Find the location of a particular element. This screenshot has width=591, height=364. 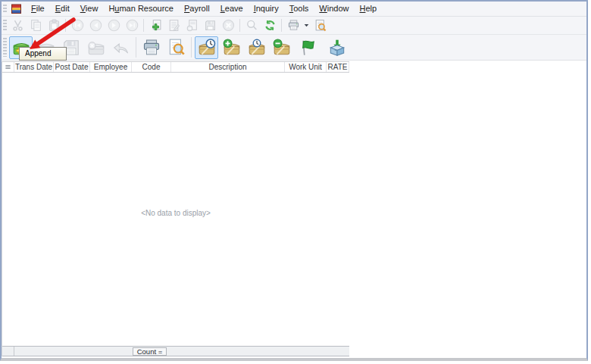

paste-button is located at coordinates (54, 26).